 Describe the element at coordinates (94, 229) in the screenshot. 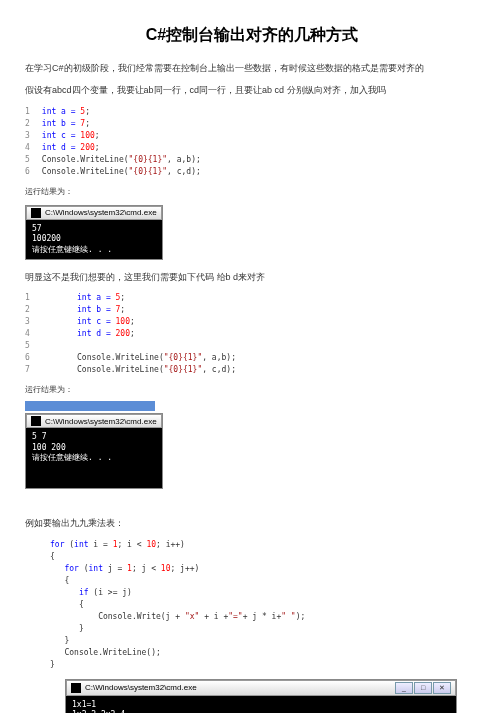

I see `out1-l1: 57` at that location.